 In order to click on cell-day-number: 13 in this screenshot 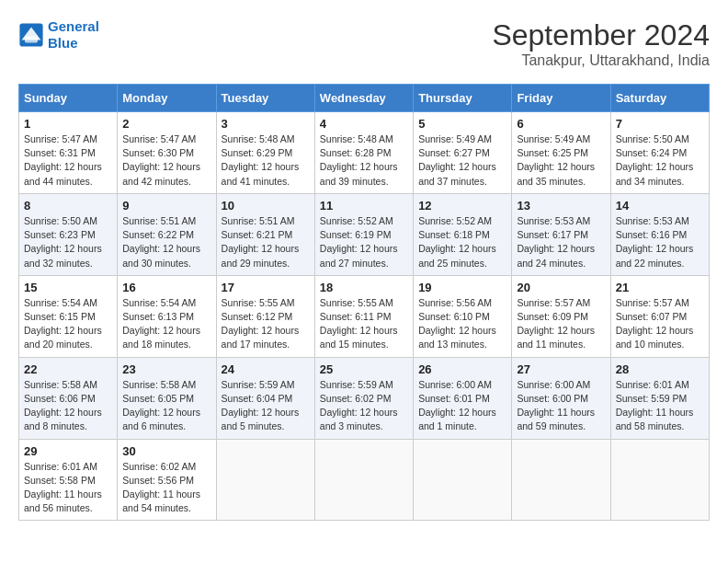, I will do `click(561, 206)`.